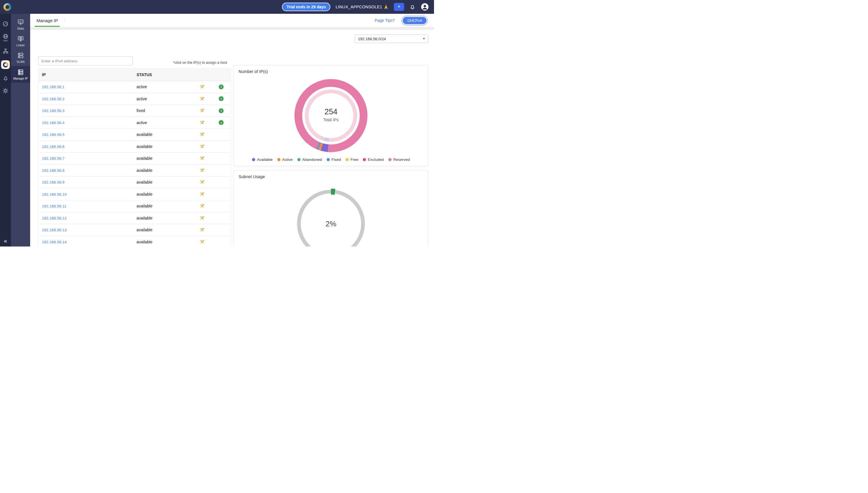  Describe the element at coordinates (53, 158) in the screenshot. I see `ip-link: 192.168.56.7` at that location.